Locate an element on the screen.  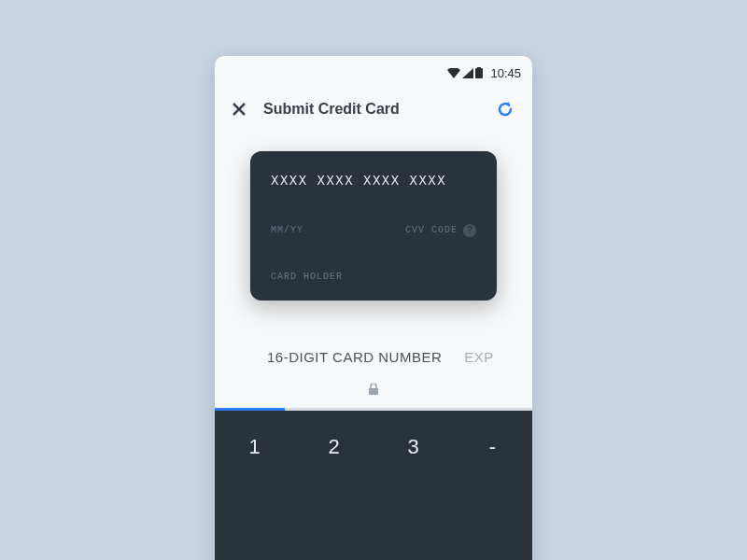
lock-icon is located at coordinates (374, 390).